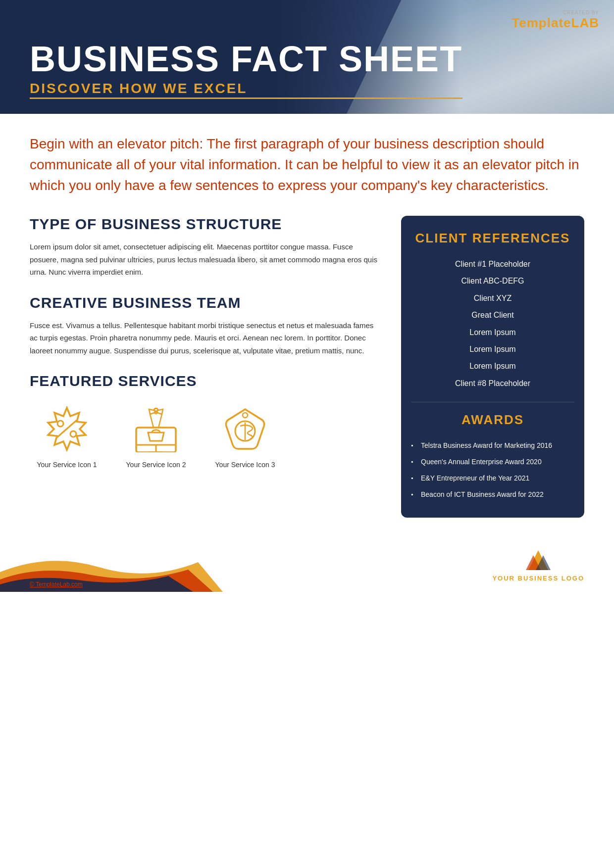 This screenshot has height=868, width=614. Describe the element at coordinates (205, 224) in the screenshot. I see `business-structure-heading: TYPE OF BUSINESS STRUCTURE` at that location.